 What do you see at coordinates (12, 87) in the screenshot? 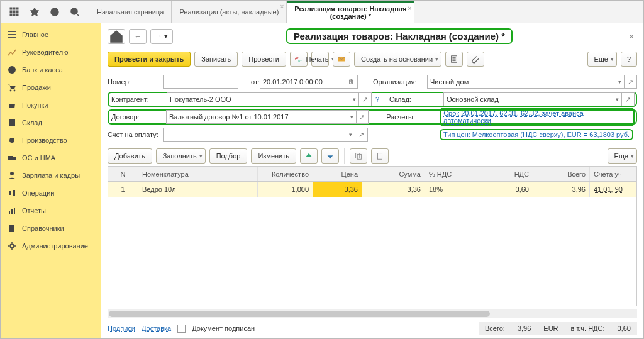
I see `cart-icon` at bounding box center [12, 87].